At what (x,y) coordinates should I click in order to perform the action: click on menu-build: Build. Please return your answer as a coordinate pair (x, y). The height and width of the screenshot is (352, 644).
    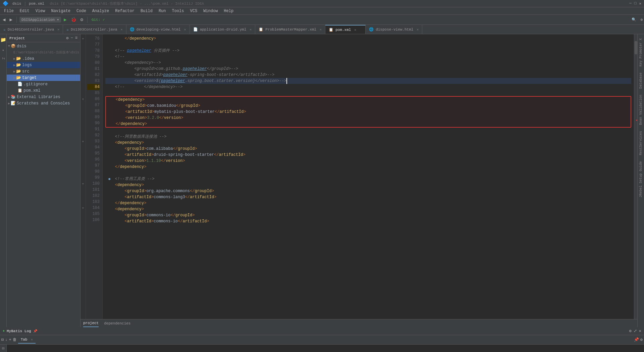
    Looking at the image, I should click on (147, 11).